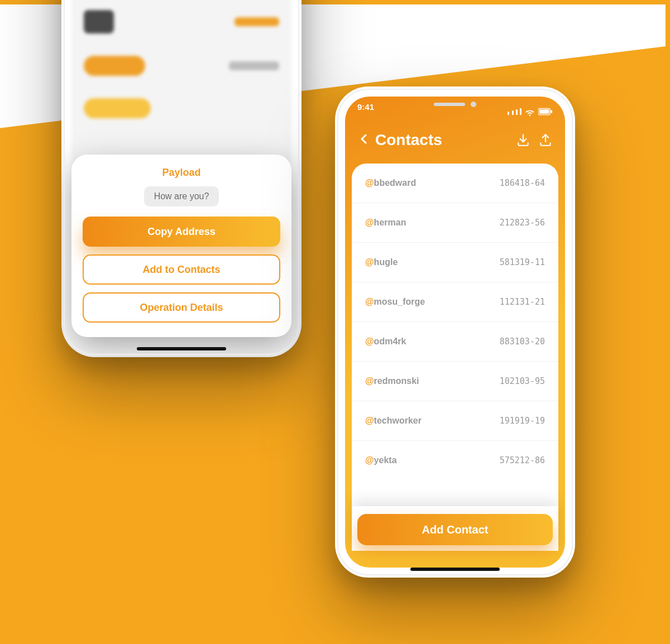 The height and width of the screenshot is (644, 670). I want to click on payload-sheet: Payload How are you? Copy Address Add to…, so click(181, 246).